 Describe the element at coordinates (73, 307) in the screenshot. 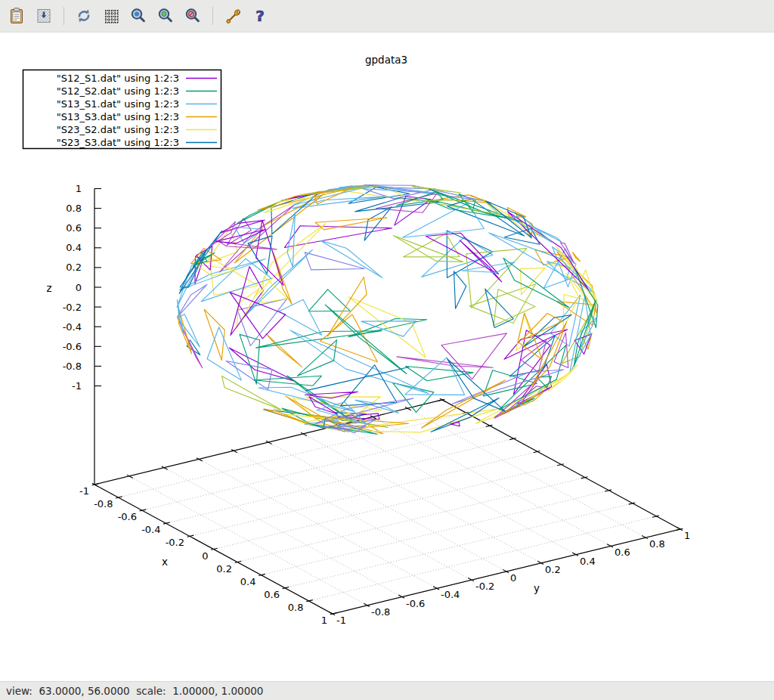

I see `z-tick-label: -0.2` at that location.